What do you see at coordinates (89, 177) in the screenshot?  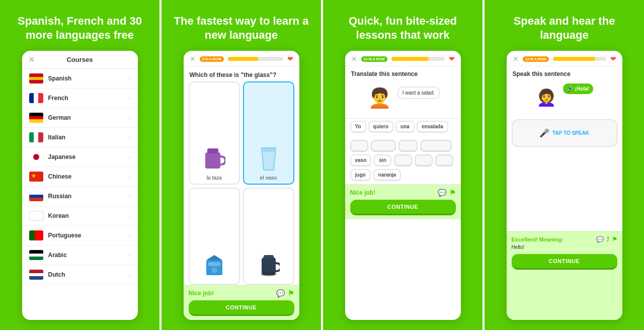 I see `course-name-chinese: Chinese` at bounding box center [89, 177].